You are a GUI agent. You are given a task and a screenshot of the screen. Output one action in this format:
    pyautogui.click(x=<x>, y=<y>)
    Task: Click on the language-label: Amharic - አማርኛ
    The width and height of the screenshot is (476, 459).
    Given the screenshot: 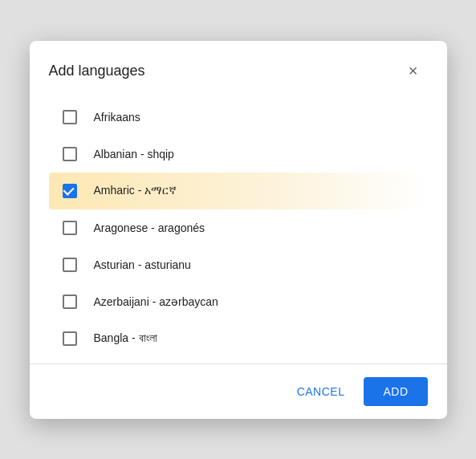 What is the action you would take?
    pyautogui.click(x=136, y=191)
    